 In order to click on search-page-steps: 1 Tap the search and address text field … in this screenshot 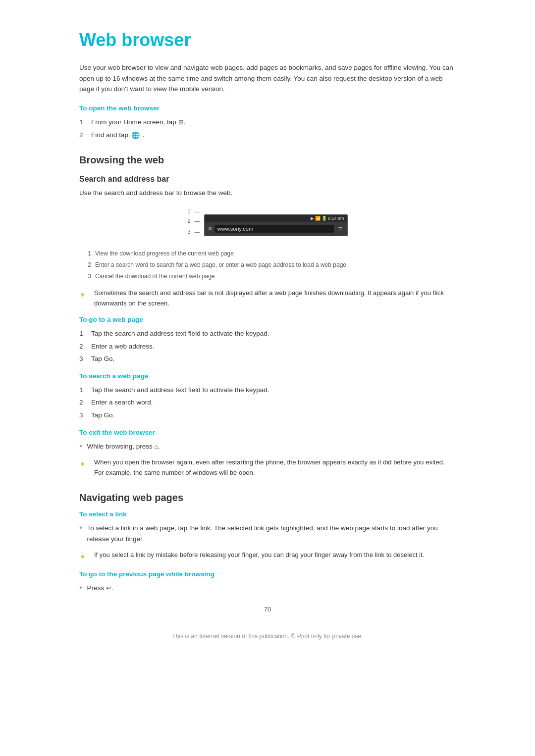, I will do `click(268, 403)`.